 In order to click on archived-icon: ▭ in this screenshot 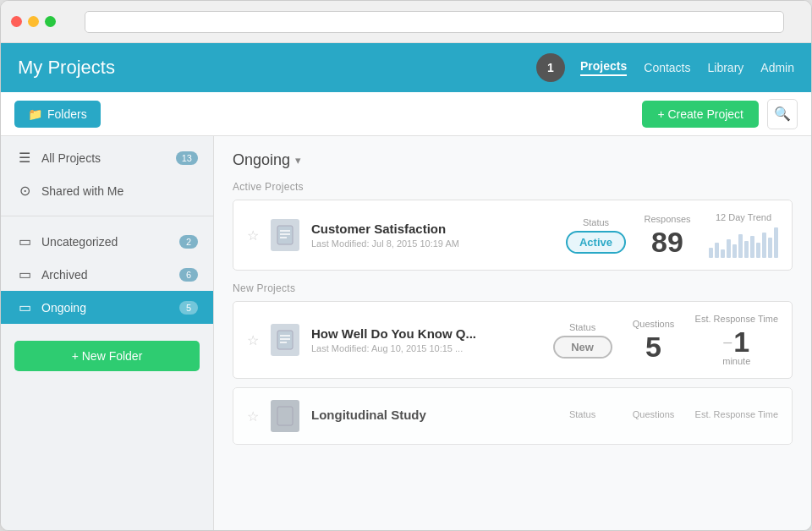, I will do `click(25, 274)`.